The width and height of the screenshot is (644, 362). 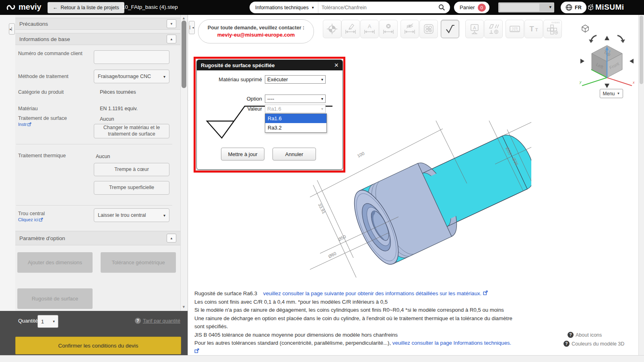 What do you see at coordinates (322, 208) in the screenshot?
I see `dim-left: 33.91` at bounding box center [322, 208].